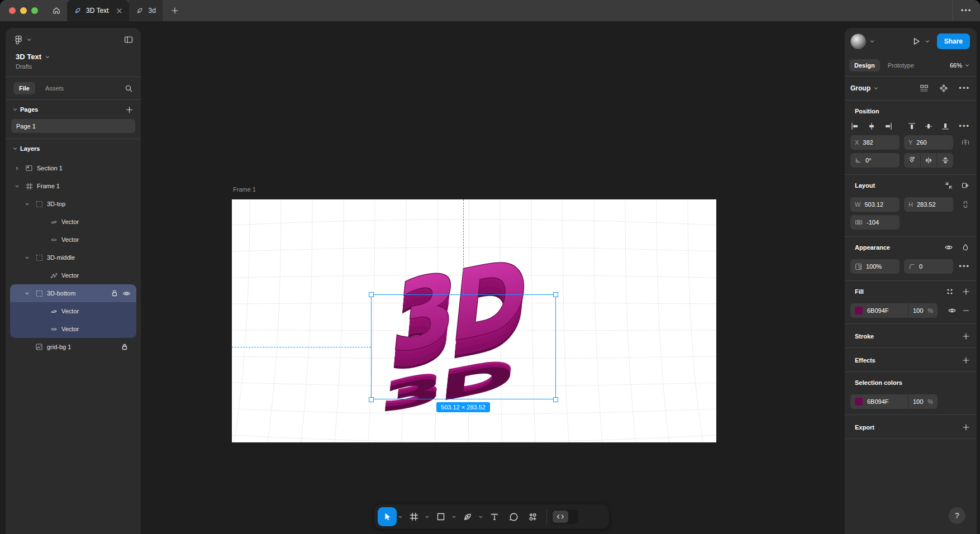 The height and width of the screenshot is (534, 980). I want to click on window-more-button: •••, so click(966, 11).